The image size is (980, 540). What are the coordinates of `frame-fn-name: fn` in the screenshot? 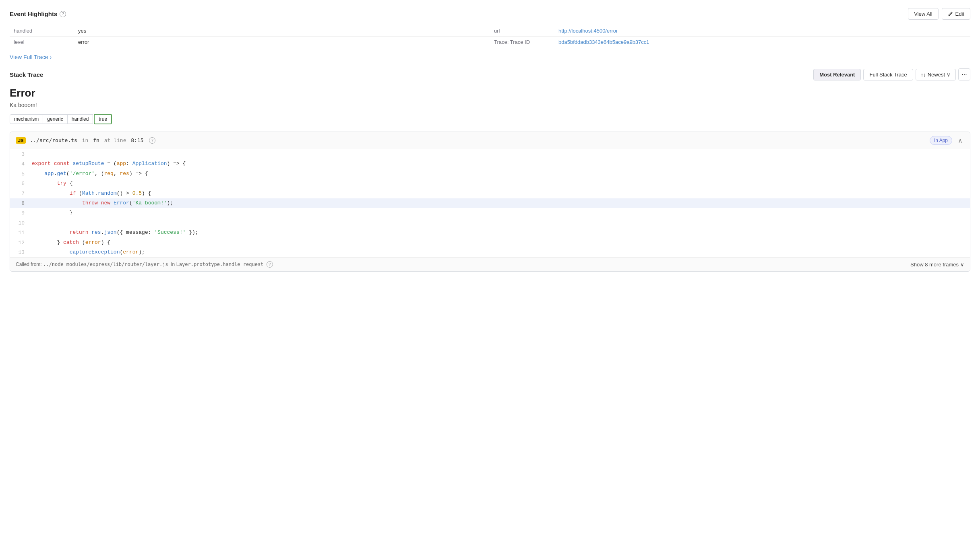 It's located at (96, 140).